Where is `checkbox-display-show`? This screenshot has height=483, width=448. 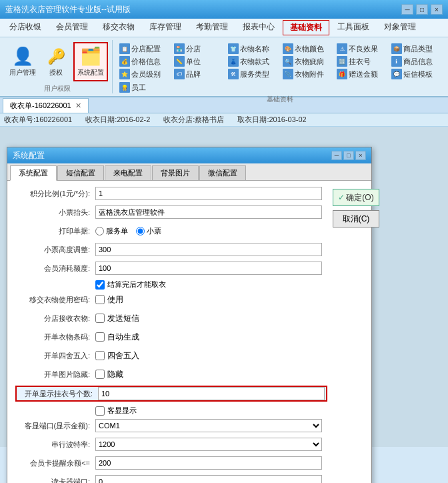
checkbox-display-show is located at coordinates (100, 411).